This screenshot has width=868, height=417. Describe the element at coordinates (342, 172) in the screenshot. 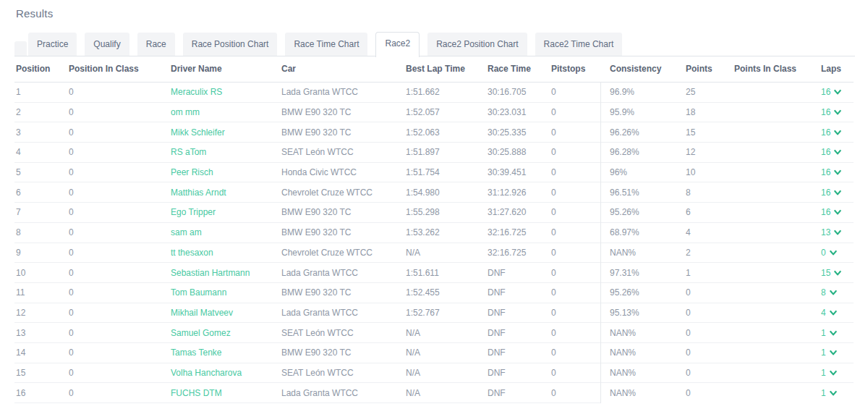

I see `cell-car: Honda Civic WTCC` at that location.